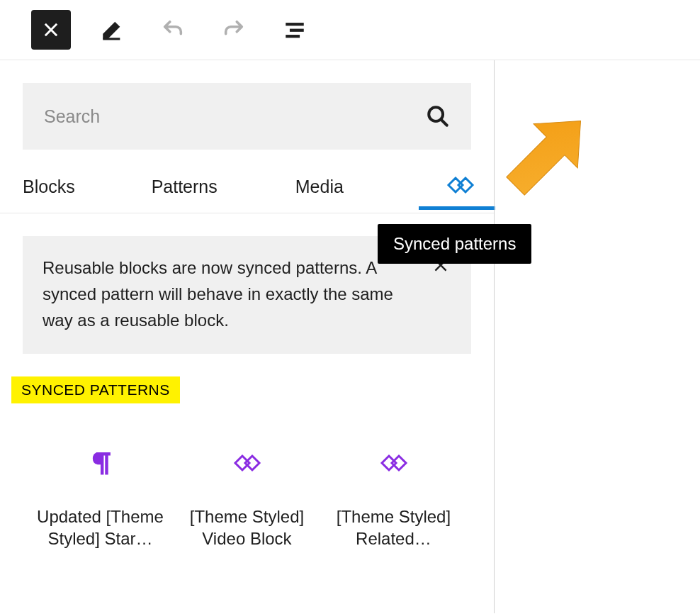  Describe the element at coordinates (234, 30) in the screenshot. I see `redo-icon` at that location.